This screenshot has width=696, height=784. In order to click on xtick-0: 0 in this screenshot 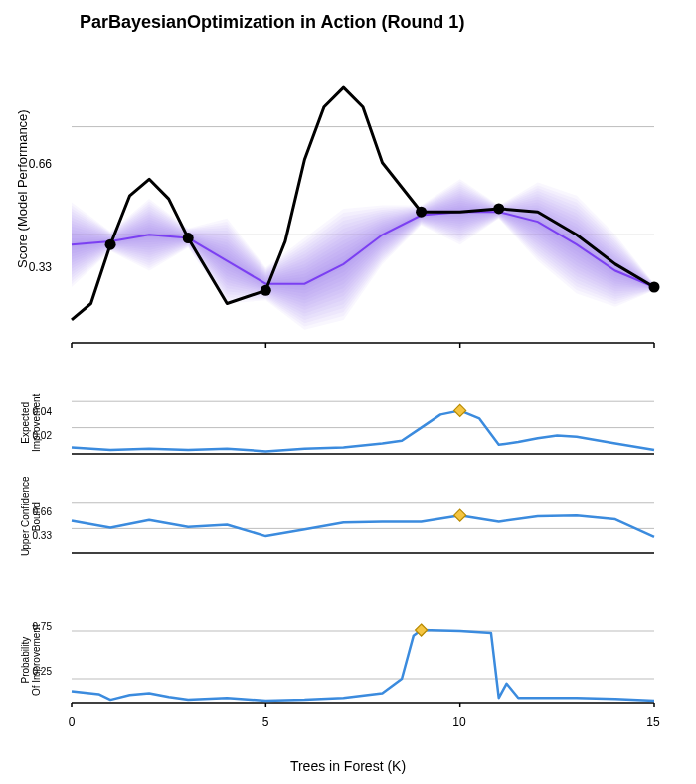, I will do `click(72, 722)`.